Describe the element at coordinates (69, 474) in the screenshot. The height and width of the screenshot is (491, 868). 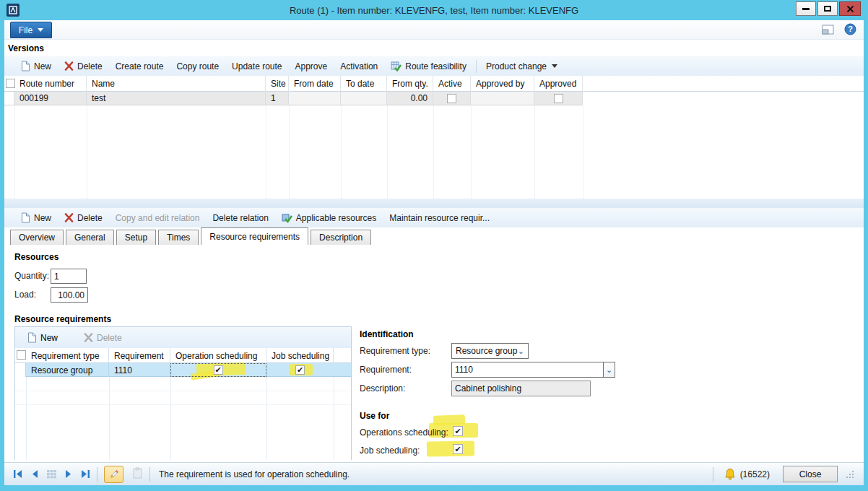
I see `next-record-icon` at that location.